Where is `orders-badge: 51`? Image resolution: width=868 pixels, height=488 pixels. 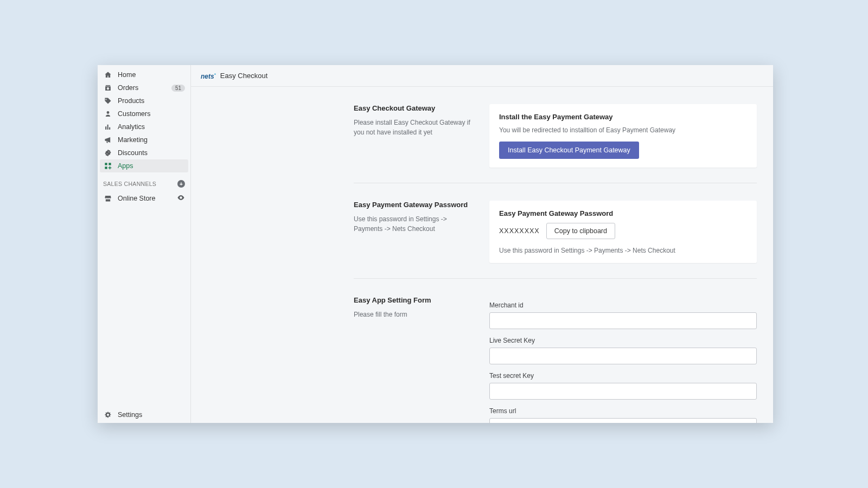
orders-badge: 51 is located at coordinates (178, 88).